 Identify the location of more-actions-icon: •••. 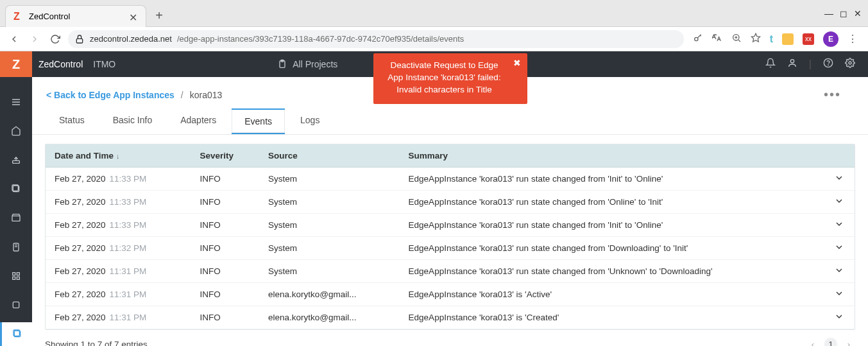
(839, 95).